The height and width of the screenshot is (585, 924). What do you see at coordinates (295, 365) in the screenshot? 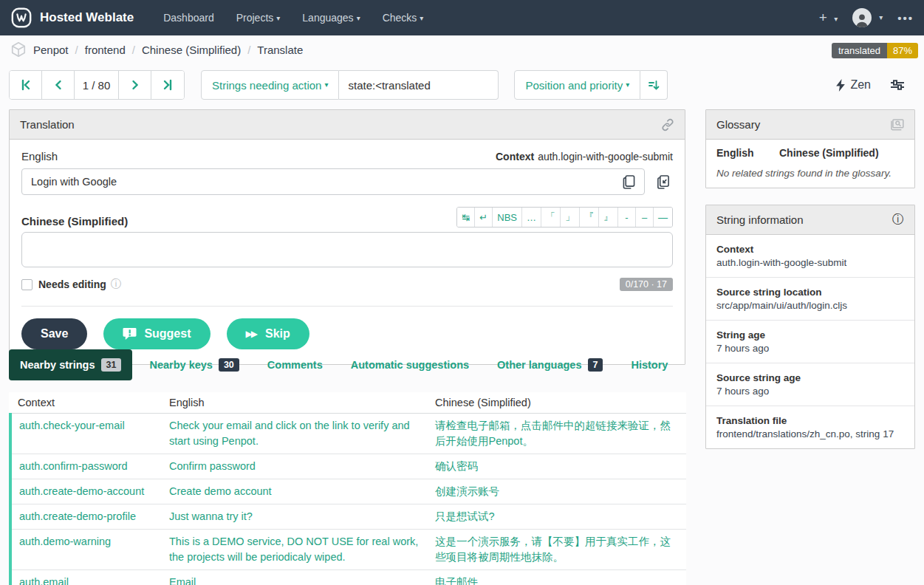
I see `tab-comments: Comments` at bounding box center [295, 365].